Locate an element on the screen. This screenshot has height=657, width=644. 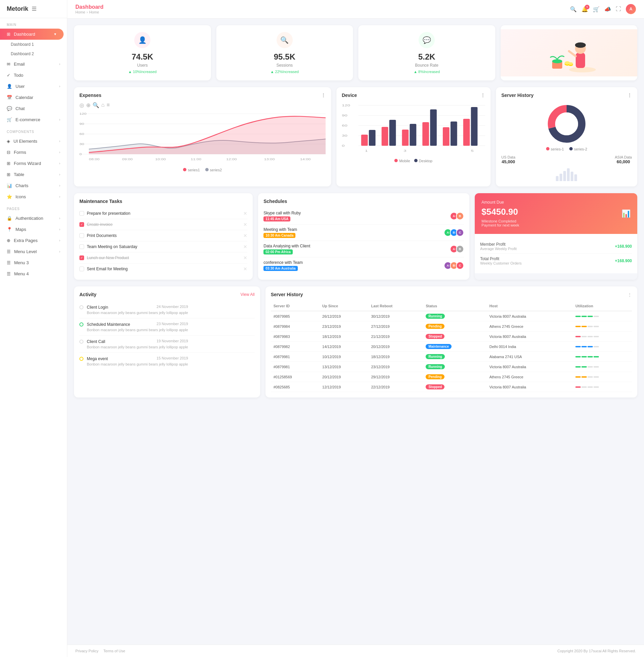
chart-ctrl-zoom-out: 🔍 is located at coordinates (96, 105).